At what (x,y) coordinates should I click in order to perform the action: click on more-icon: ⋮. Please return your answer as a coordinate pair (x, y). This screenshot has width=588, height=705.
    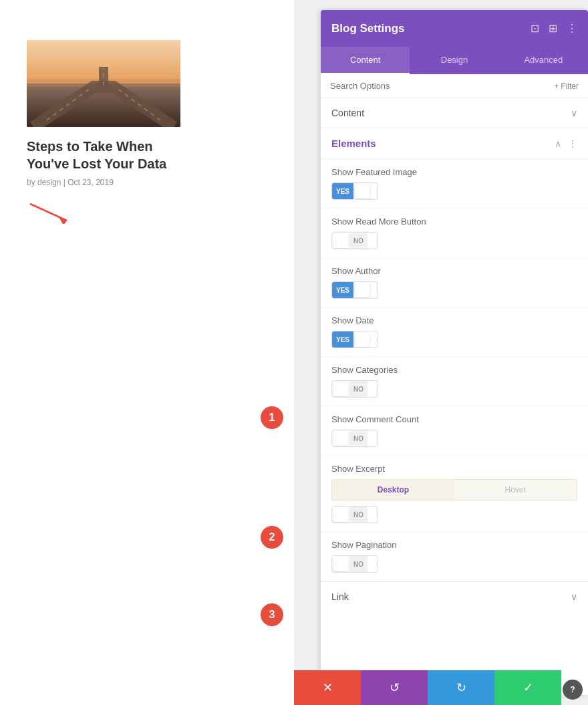
    Looking at the image, I should click on (572, 28).